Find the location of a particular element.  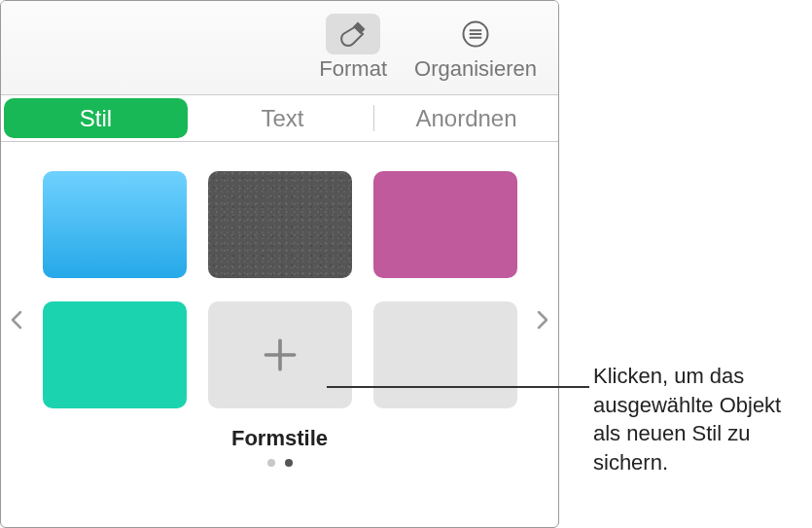

add-style-button is located at coordinates (280, 355).